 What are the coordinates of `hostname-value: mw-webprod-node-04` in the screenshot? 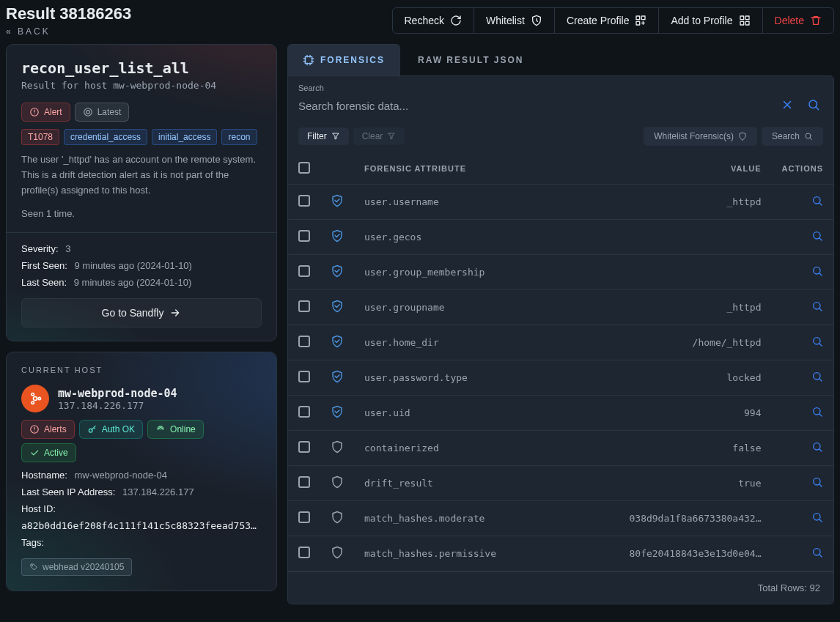 It's located at (121, 475).